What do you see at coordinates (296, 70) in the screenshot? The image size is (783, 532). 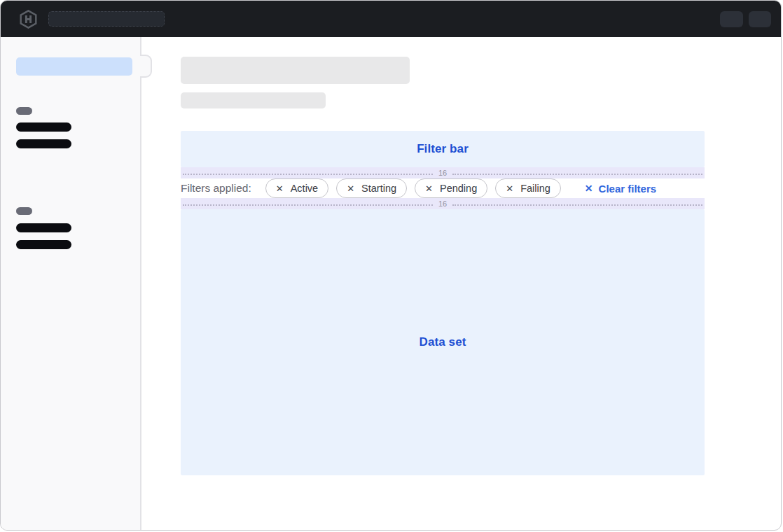 I see `page-title-placeholder` at bounding box center [296, 70].